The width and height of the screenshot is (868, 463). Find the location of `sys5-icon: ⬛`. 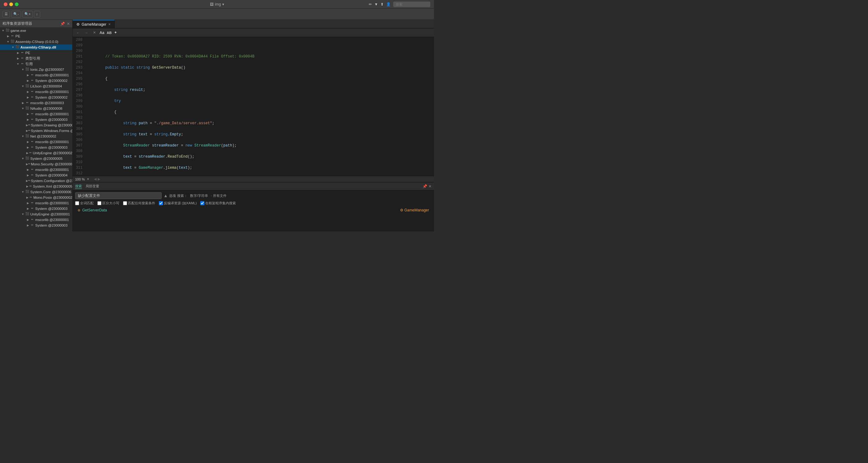

sys5-icon: ⬛ is located at coordinates (27, 158).